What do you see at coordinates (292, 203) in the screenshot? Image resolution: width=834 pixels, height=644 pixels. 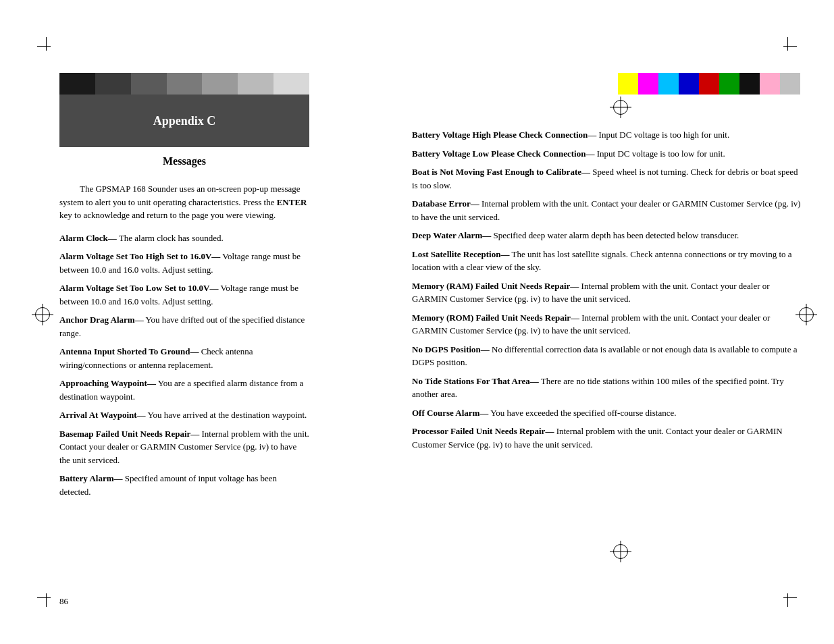 I see `enter-key-label: ENTER` at bounding box center [292, 203].